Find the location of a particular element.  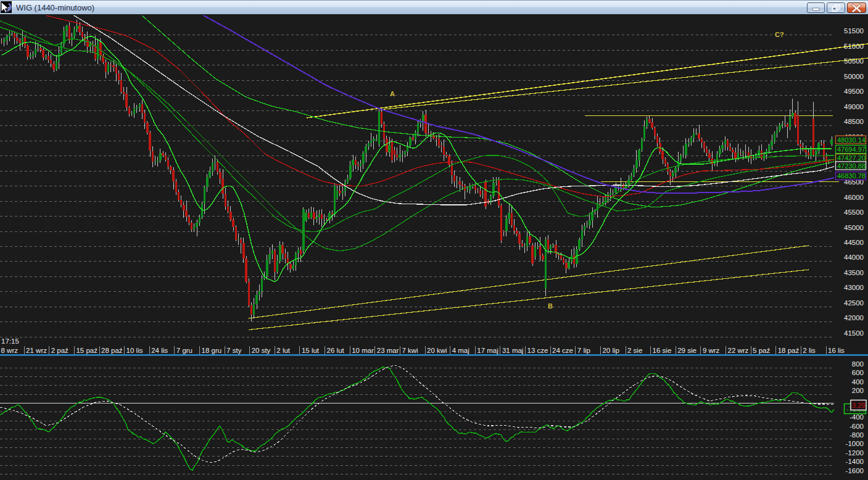

svg-text: -1600 is located at coordinates (855, 471).